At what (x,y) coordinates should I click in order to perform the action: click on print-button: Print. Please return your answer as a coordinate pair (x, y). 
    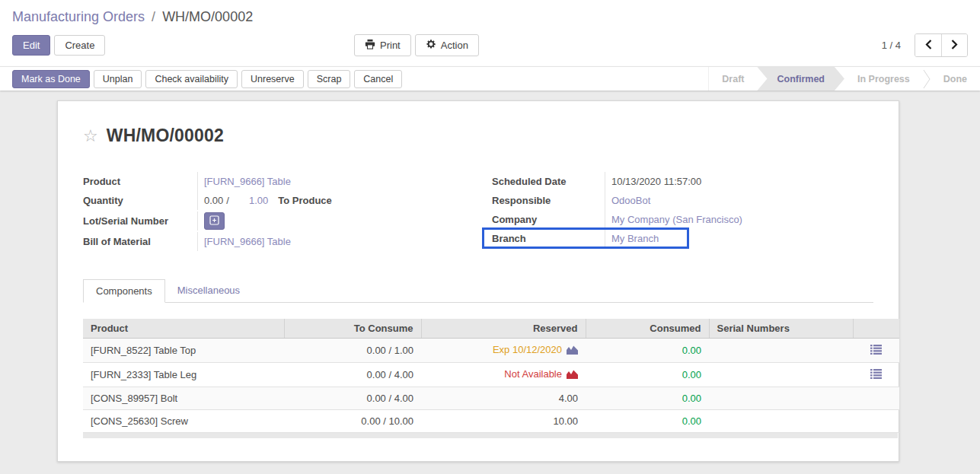
    Looking at the image, I should click on (382, 46).